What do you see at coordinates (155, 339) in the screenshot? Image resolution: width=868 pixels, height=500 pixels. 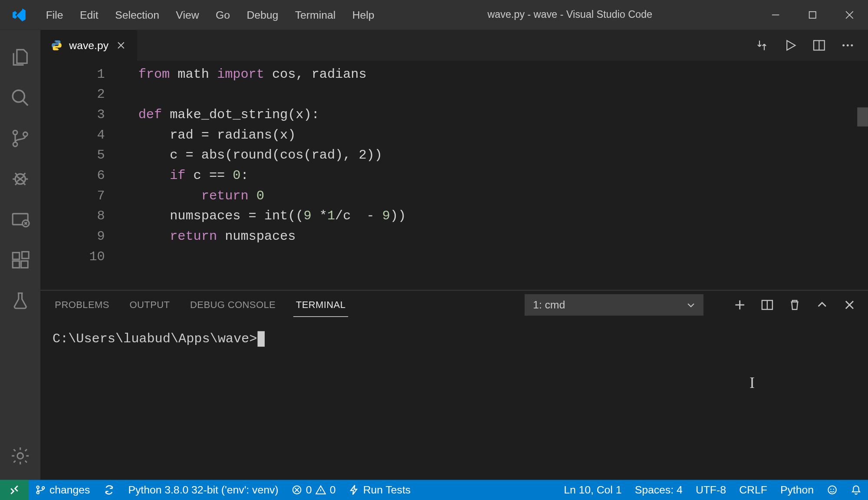 I see `terminal-prompt: C:\Users\luabud\Apps\wave>` at bounding box center [155, 339].